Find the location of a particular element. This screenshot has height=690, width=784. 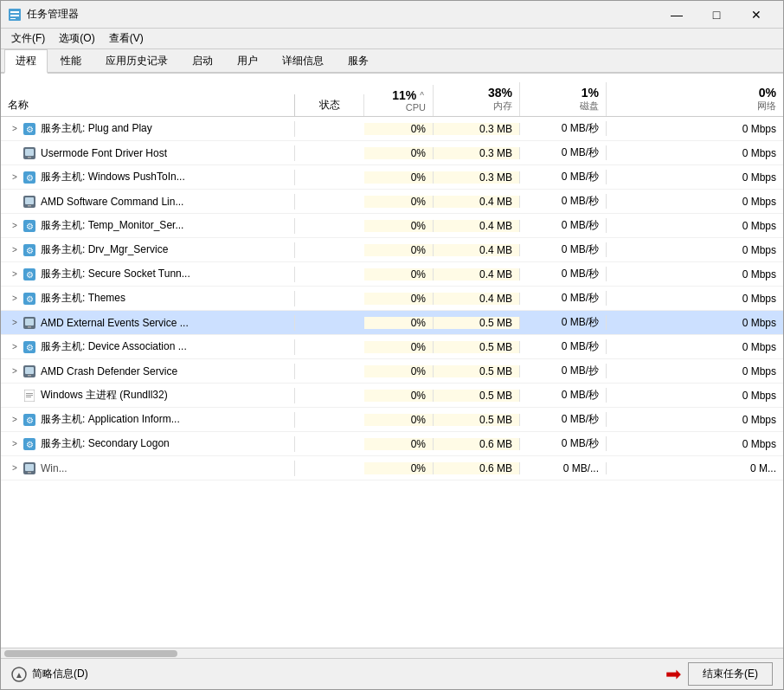

row-process-icon: ⚙ is located at coordinates (29, 299).